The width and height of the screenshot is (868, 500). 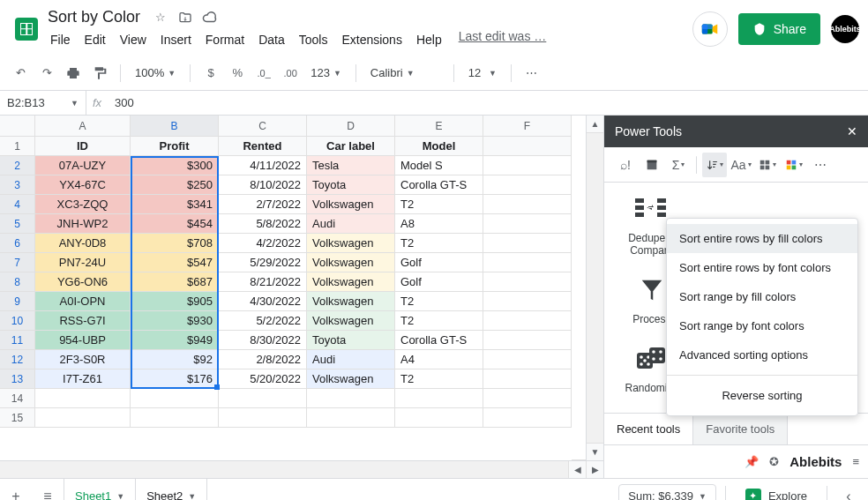 What do you see at coordinates (762, 296) in the screenshot?
I see `dd-sort-range-fill: Sort range by fill colors` at bounding box center [762, 296].